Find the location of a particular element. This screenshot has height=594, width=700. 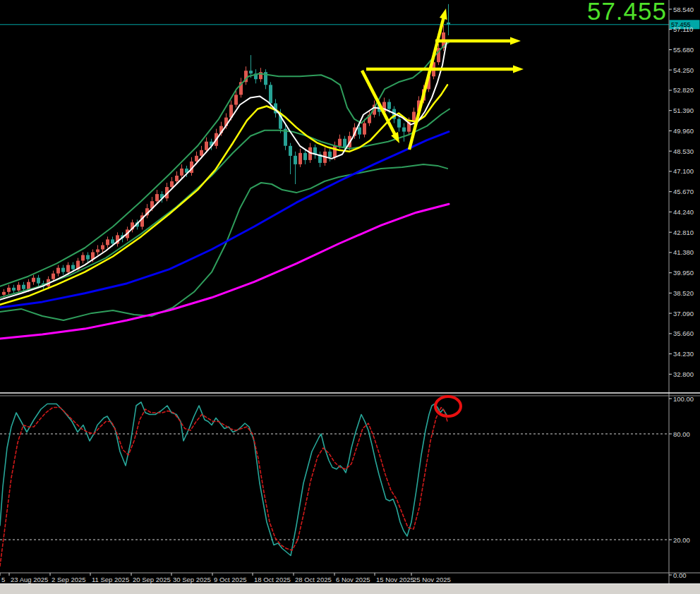

price-axis-label: 49.960 is located at coordinates (683, 131).